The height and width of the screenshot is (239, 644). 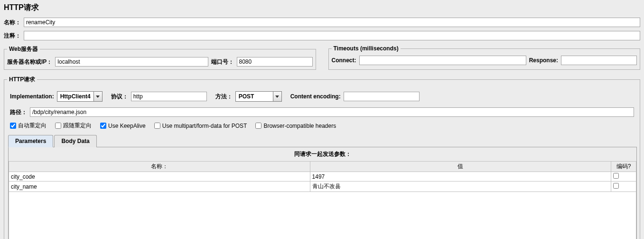 What do you see at coordinates (322, 8) in the screenshot?
I see `page-title: HTTP请求` at bounding box center [322, 8].